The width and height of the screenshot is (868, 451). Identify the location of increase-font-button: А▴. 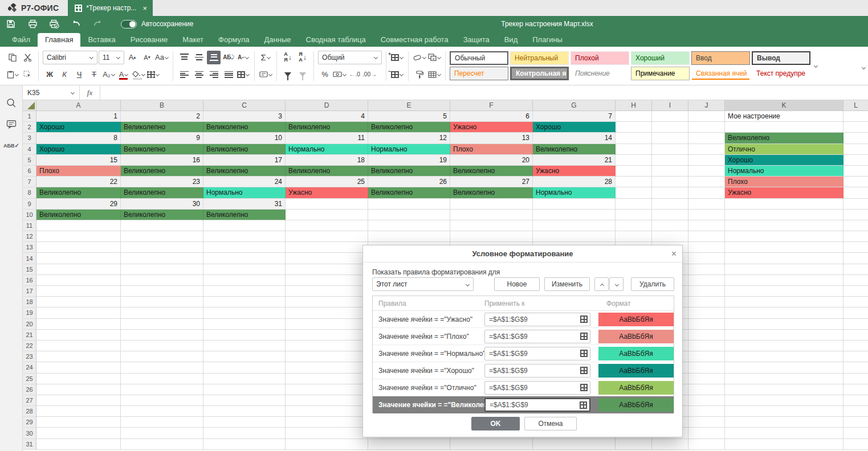
(132, 58).